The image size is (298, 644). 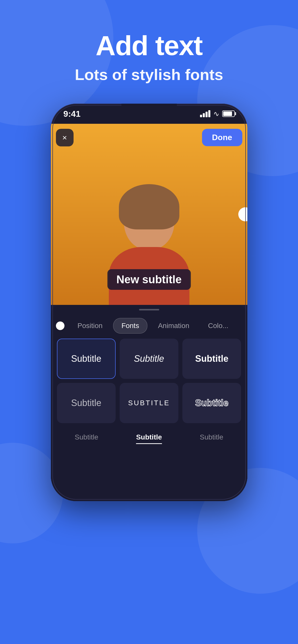 I want to click on bottom-tab-1: Subtitle, so click(x=87, y=439).